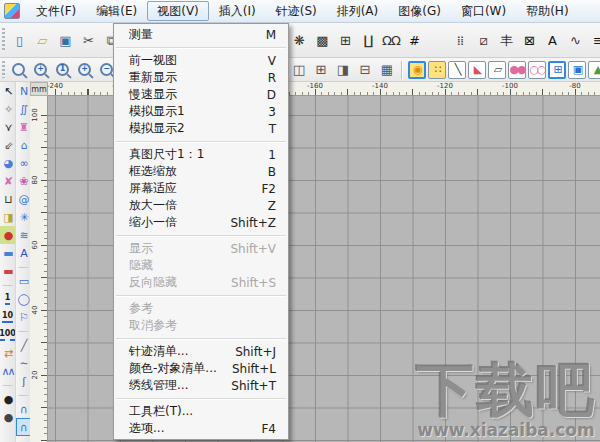 This screenshot has height=442, width=600. I want to click on pattern-flower-icon: ❋, so click(299, 40).